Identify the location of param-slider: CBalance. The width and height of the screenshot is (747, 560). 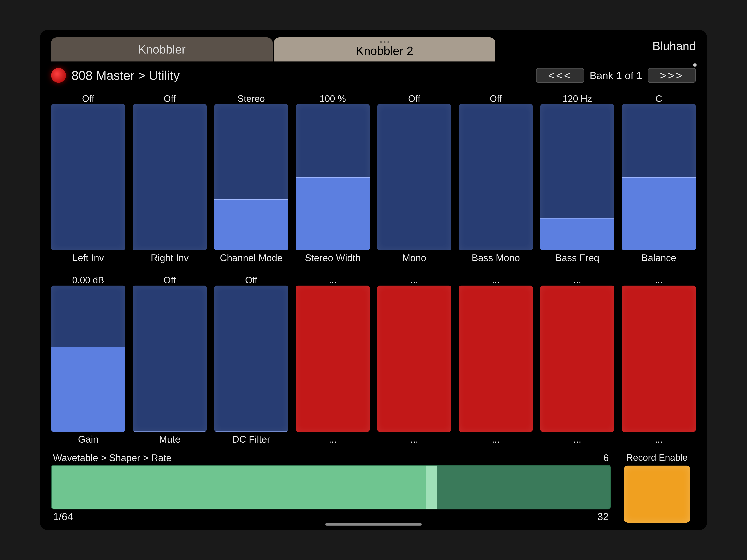
(659, 178).